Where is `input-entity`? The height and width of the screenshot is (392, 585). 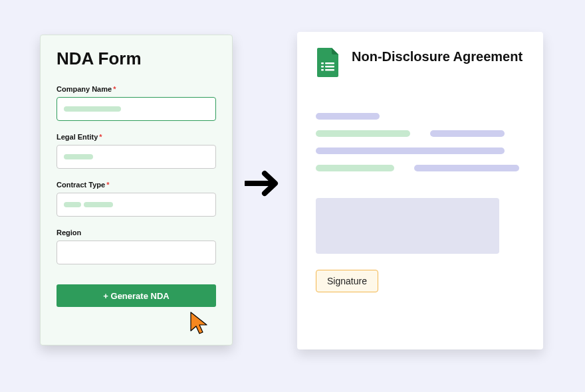 input-entity is located at coordinates (136, 157).